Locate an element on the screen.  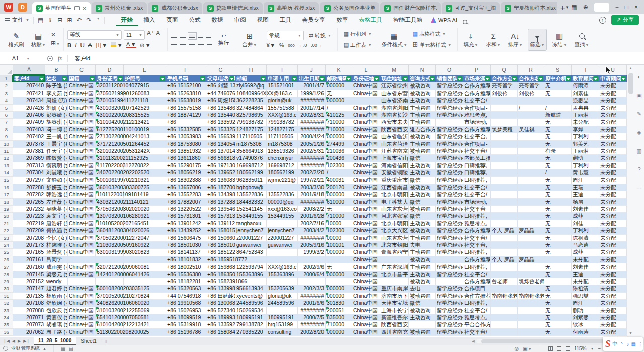
sort-button: A↓ 排序▼ is located at coordinates (515, 40).